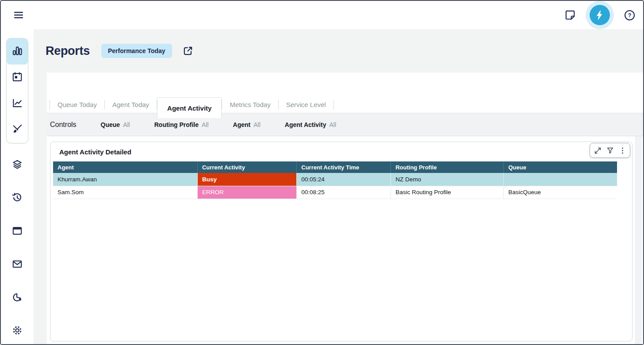  Describe the element at coordinates (247, 167) in the screenshot. I see `column-header-current-activity: Current Activity` at that location.